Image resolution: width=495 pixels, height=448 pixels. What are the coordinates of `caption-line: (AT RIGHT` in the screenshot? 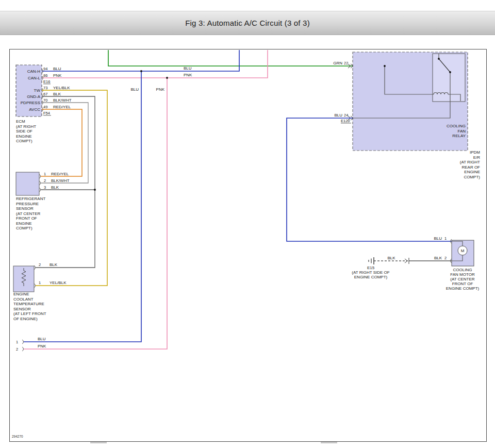 It's located at (470, 162).